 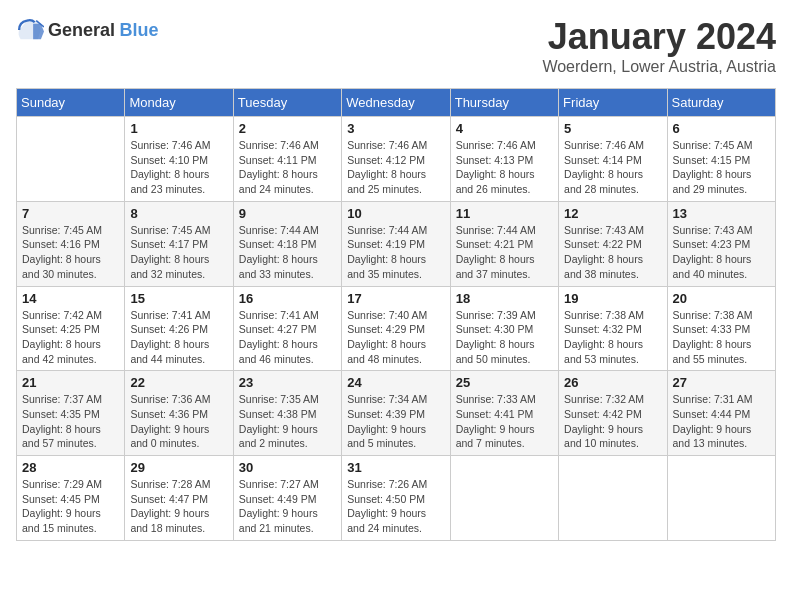 I want to click on day-info: Sunrise: 7:40 AMSunset: 4:29 PMDaylight:…, so click(x=396, y=338).